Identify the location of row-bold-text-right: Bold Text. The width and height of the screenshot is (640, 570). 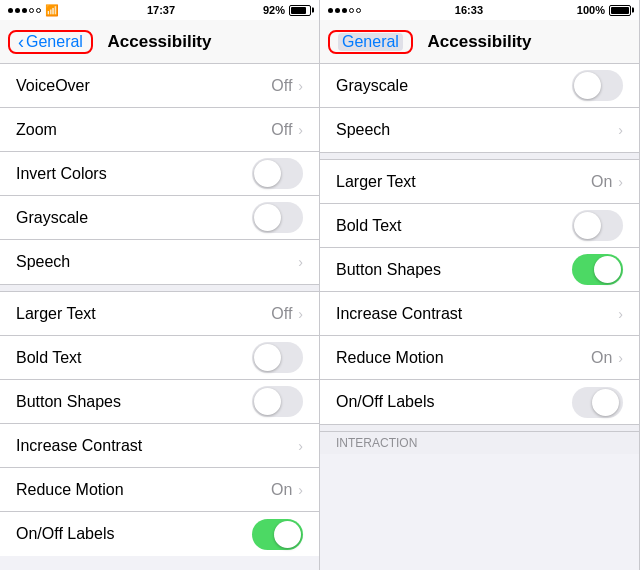
(480, 226).